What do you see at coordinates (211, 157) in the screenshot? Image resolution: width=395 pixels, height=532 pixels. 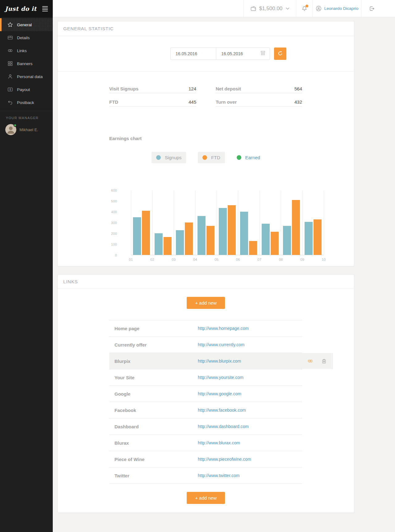 I see `legend-item-ftd: FTD` at bounding box center [211, 157].